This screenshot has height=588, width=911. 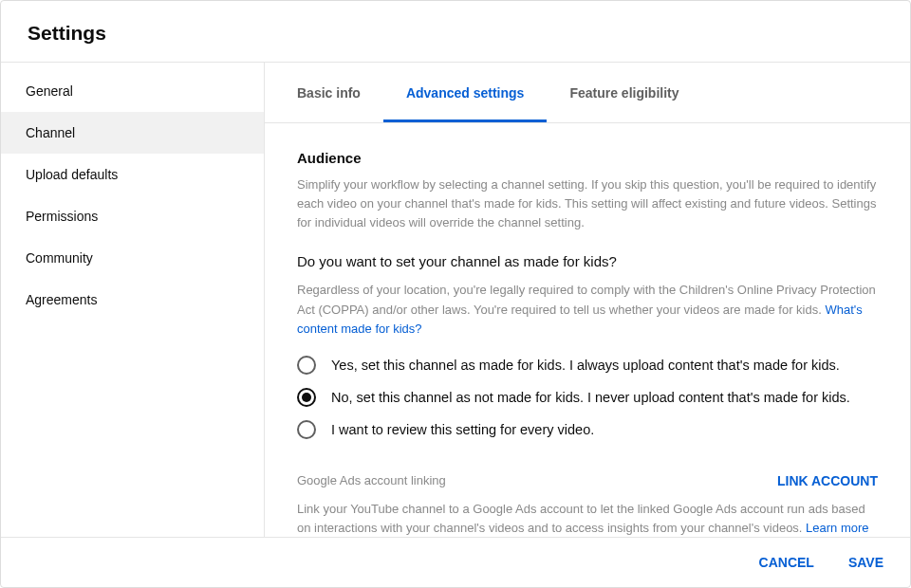 What do you see at coordinates (133, 216) in the screenshot?
I see `sidebar-item-permissions: Permissions` at bounding box center [133, 216].